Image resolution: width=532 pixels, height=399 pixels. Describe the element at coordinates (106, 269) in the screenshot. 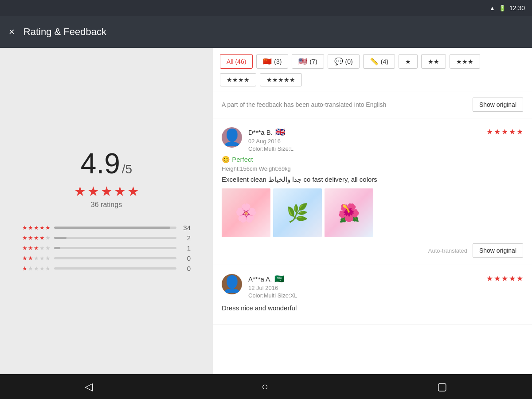

I see `bar-row-1: ★ ★ ★ ★ ★ 0` at that location.